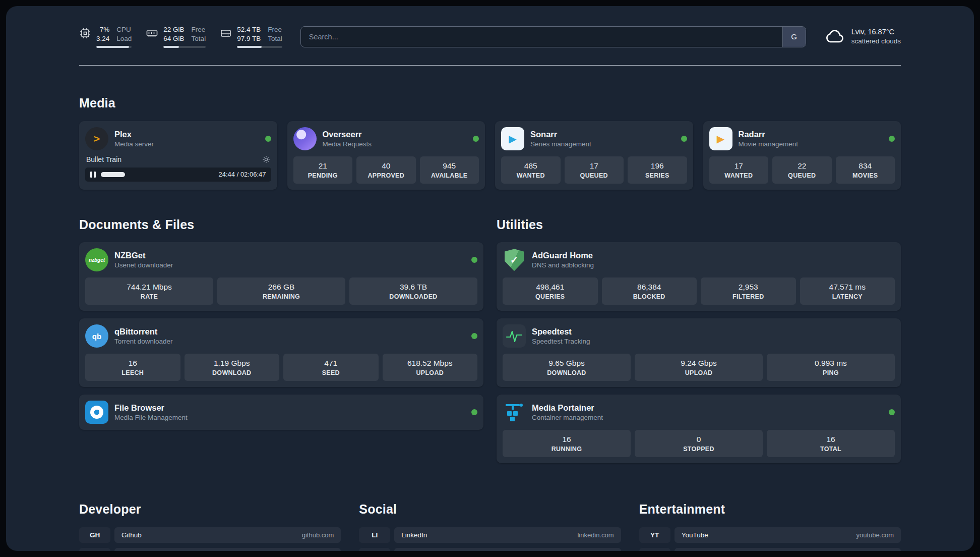 This screenshot has width=980, height=557. What do you see at coordinates (768, 144) in the screenshot?
I see `service-desc: Movie management` at bounding box center [768, 144].